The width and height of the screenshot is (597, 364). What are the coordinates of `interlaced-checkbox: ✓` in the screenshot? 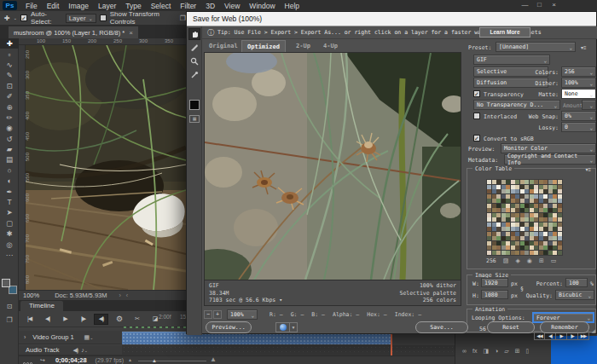 It's located at (477, 116).